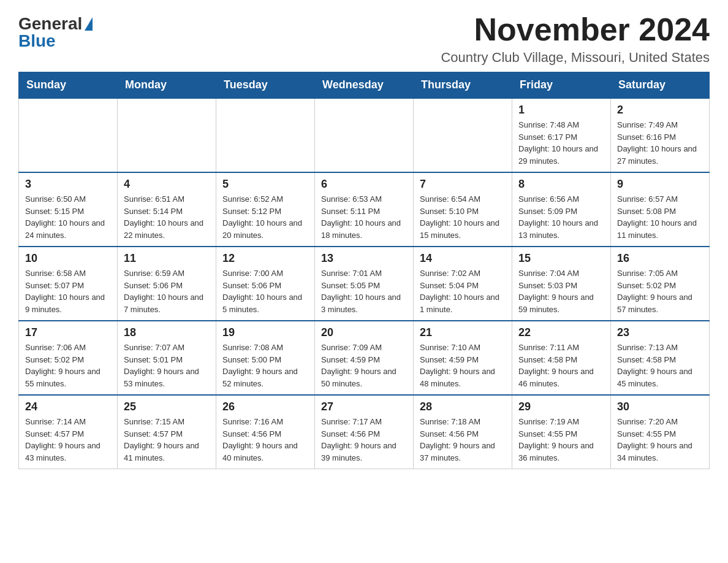 Image resolution: width=728 pixels, height=563 pixels. Describe the element at coordinates (561, 110) in the screenshot. I see `day-number: 1` at that location.